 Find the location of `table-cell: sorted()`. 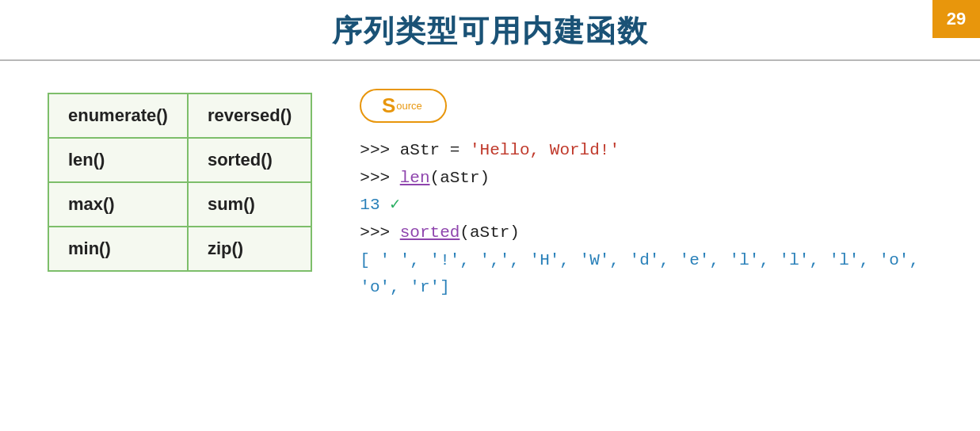

table-cell: sorted() is located at coordinates (250, 160).